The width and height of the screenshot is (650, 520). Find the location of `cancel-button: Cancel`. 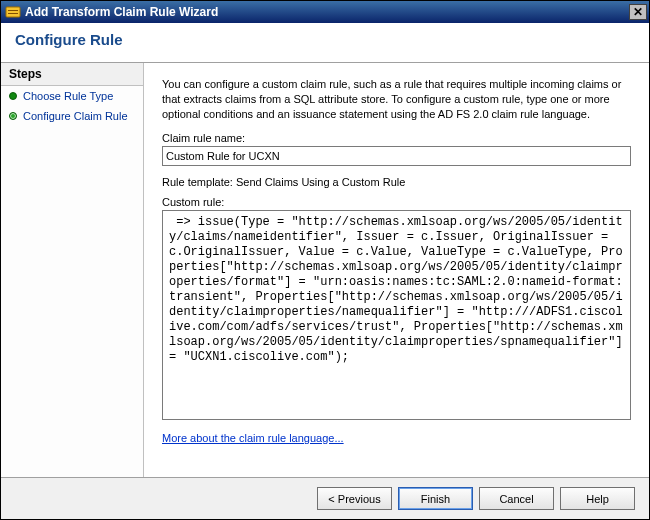

cancel-button: Cancel is located at coordinates (516, 498).